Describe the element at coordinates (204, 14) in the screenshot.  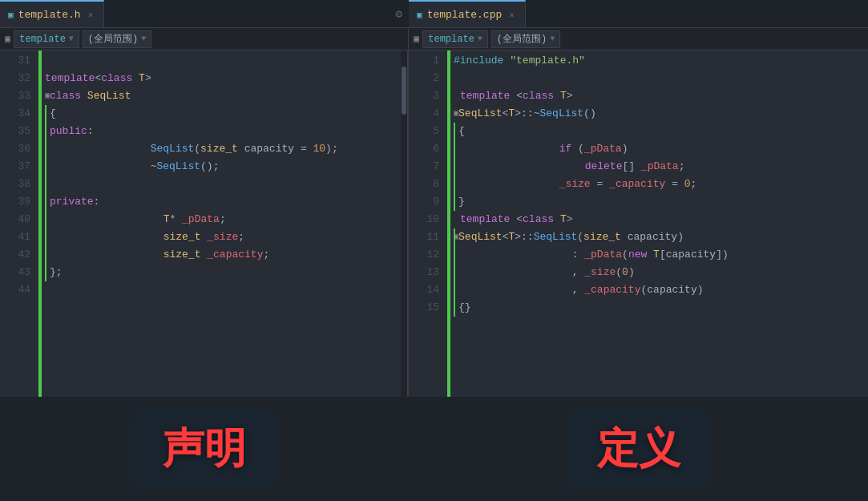
I see `tab-bar-left: ▣ template.h ✕ ⚙` at that location.